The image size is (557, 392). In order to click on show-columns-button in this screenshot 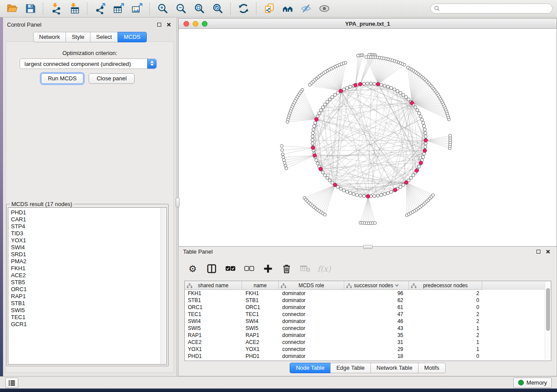, I will do `click(211, 268)`.